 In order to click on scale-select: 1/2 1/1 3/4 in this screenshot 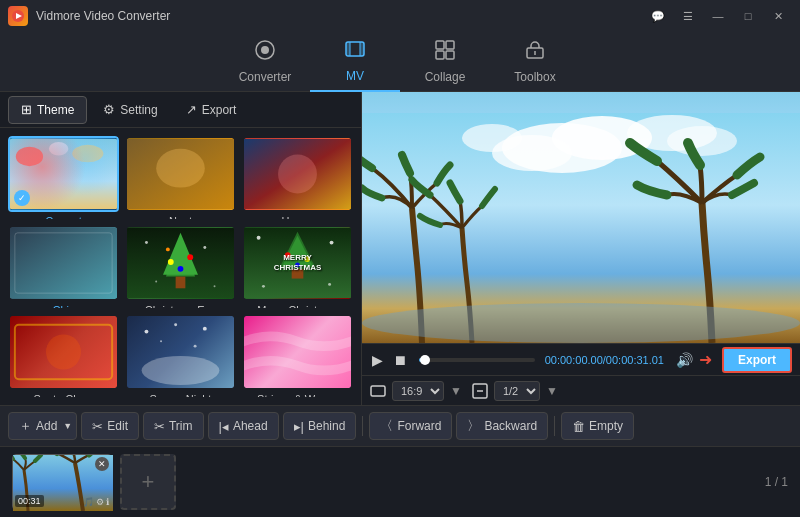, I will do `click(517, 391)`.